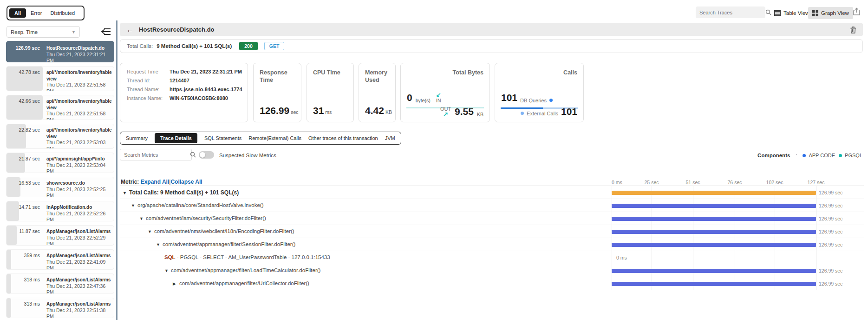 This screenshot has width=868, height=320. What do you see at coordinates (377, 93) in the screenshot?
I see `memory-used-card: Memory Used 4.42KB` at bounding box center [377, 93].